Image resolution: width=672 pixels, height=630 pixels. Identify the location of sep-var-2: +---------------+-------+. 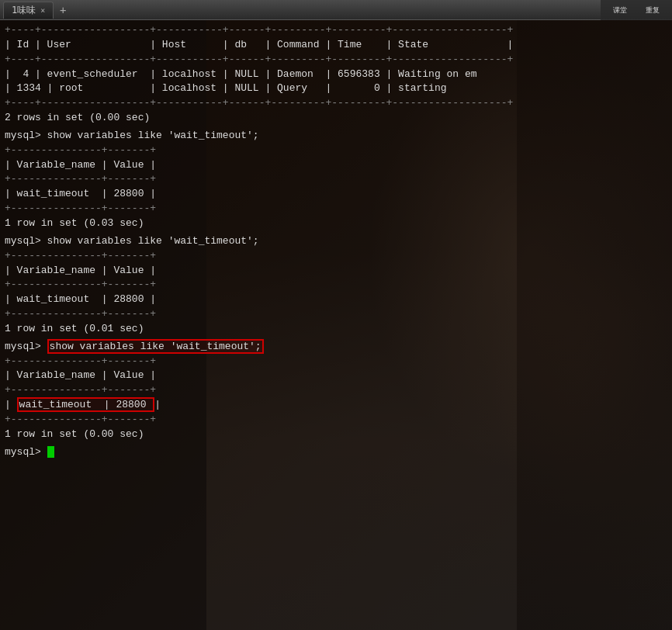
(336, 180).